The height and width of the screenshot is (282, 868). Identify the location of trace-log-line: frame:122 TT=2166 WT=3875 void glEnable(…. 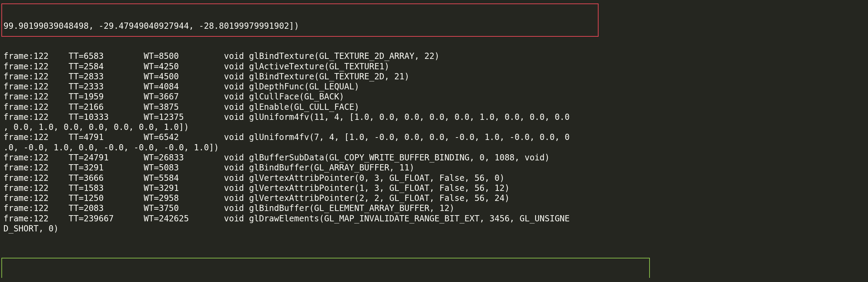
(434, 107).